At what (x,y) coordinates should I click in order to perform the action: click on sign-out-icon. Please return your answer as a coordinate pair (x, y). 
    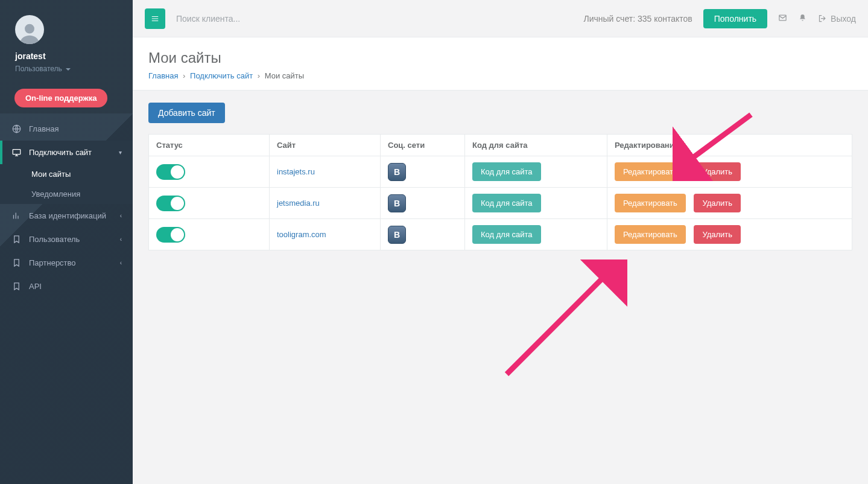
    Looking at the image, I should click on (823, 18).